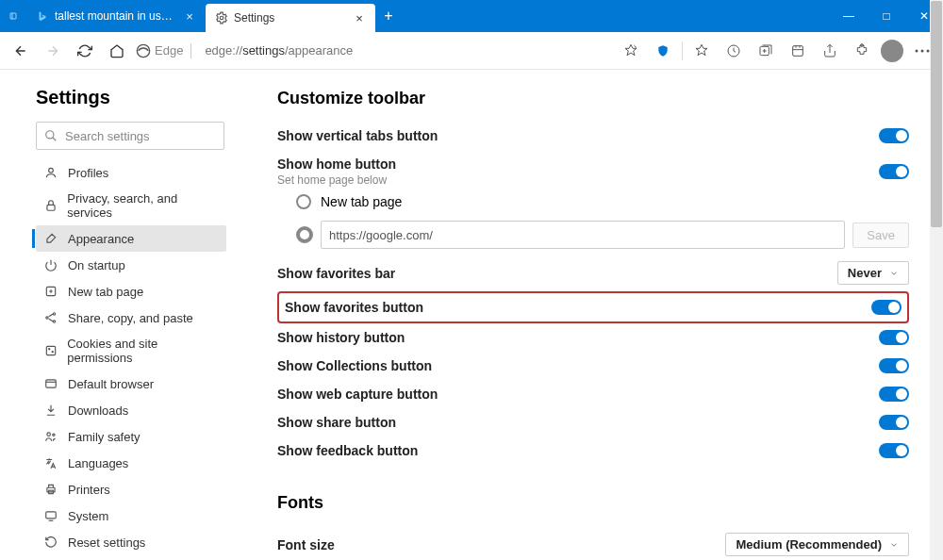 Image resolution: width=943 pixels, height=560 pixels. Describe the element at coordinates (131, 463) in the screenshot. I see `nav-languages: Languages` at that location.